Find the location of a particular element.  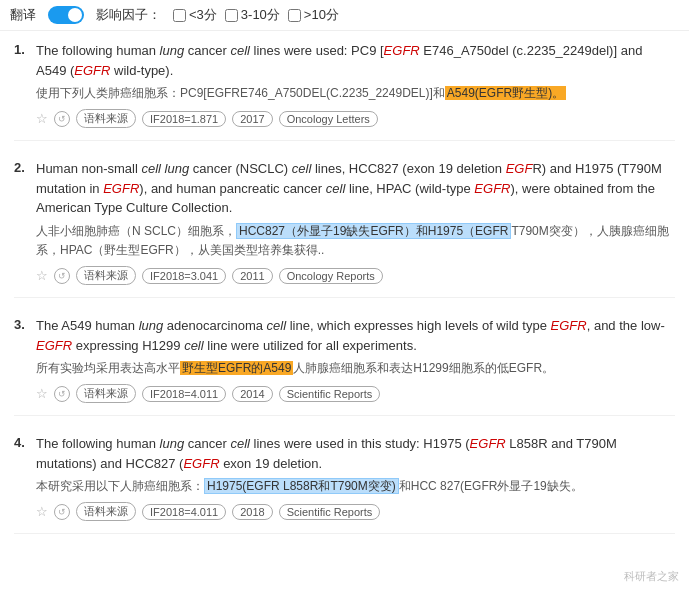

result-zh-2: 人非小细胞肺癌（N SCLC）细胞系，HCC827（外显子19缺失EGFR）和H… is located at coordinates (356, 241).